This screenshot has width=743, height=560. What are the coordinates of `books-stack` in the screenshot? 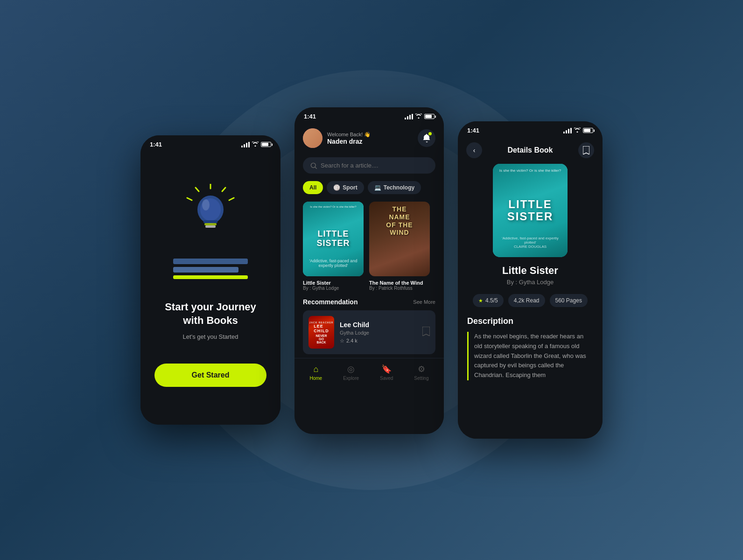 It's located at (210, 270).